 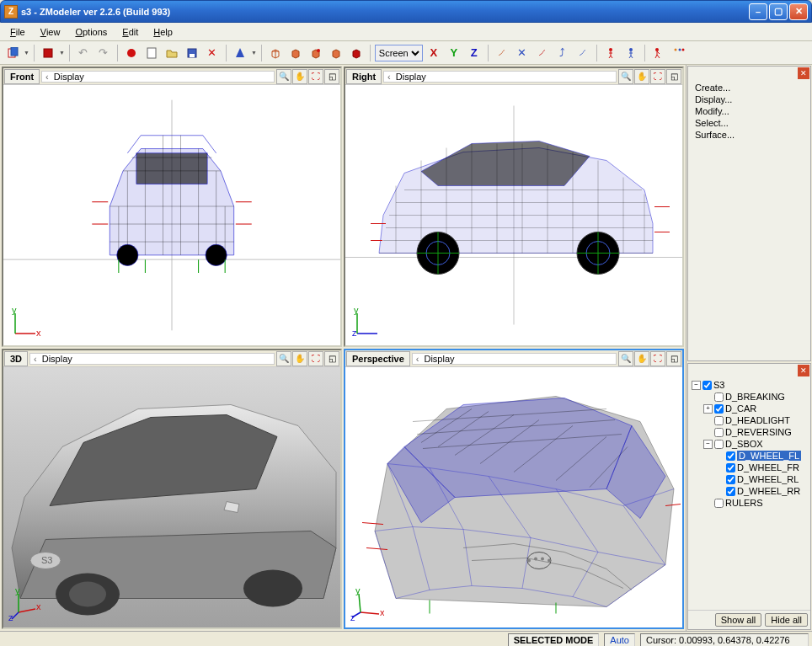 What do you see at coordinates (502, 53) in the screenshot?
I see `tool-a: ⟋` at bounding box center [502, 53].